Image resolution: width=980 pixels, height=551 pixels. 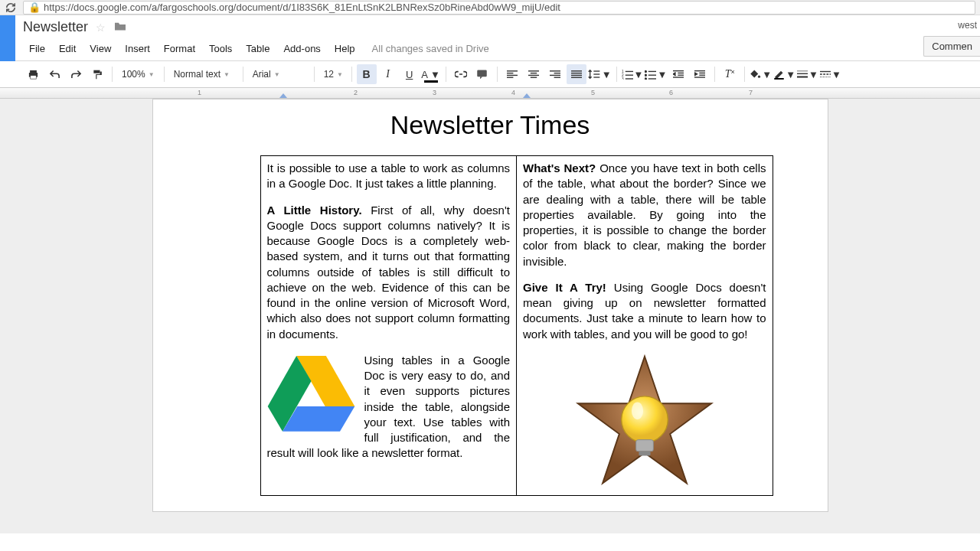 What do you see at coordinates (389, 272) in the screenshot?
I see `paragraph: A Little History. First of all, why does…` at bounding box center [389, 272].